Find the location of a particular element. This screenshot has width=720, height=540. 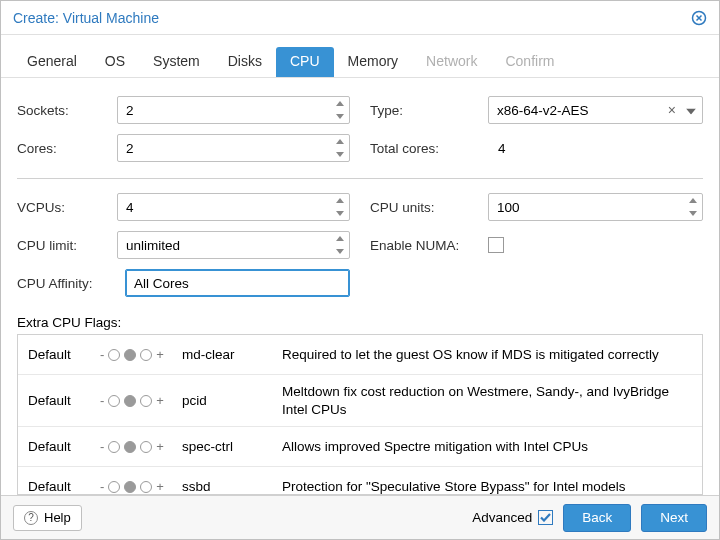

sockets-label: Sockets: is located at coordinates (63, 110).